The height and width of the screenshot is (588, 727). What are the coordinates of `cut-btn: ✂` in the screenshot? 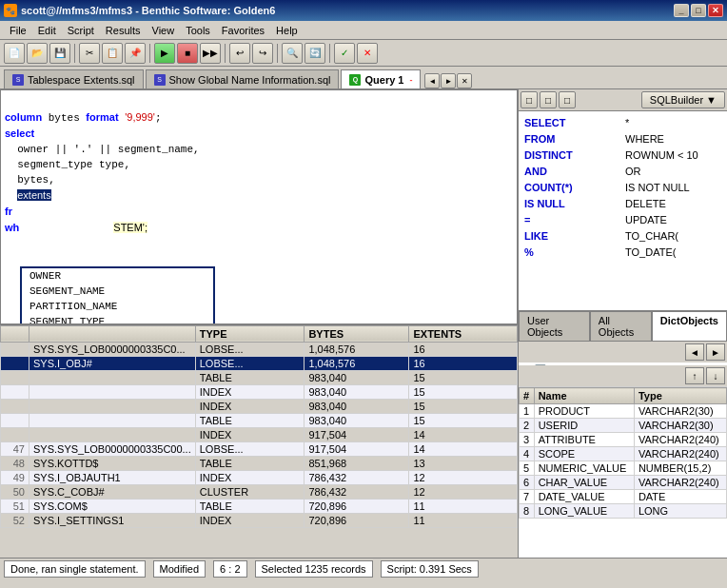 It's located at (89, 53).